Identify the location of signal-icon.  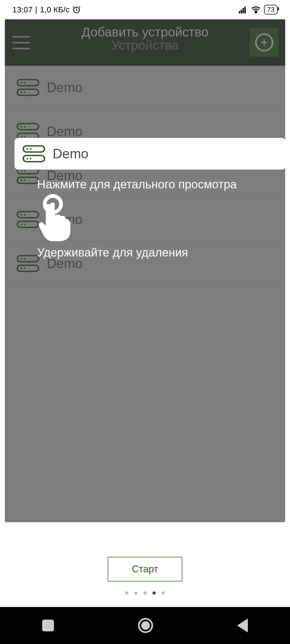
(243, 10).